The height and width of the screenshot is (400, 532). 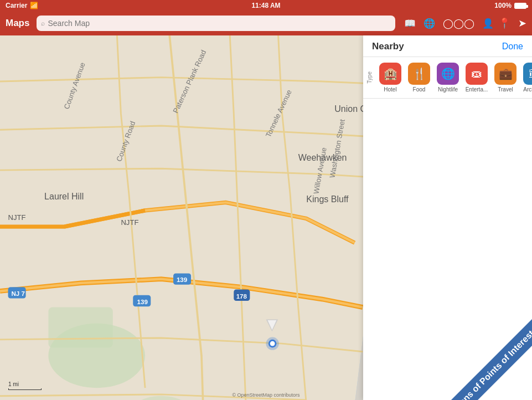 I want to click on battery-fill, so click(x=520, y=6).